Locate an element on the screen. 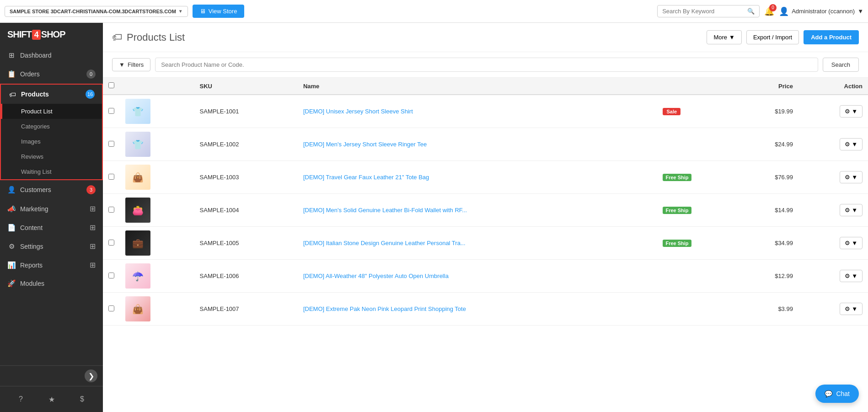  sidebar-item-dashboard: ⊞ Dashboard is located at coordinates (51, 55).